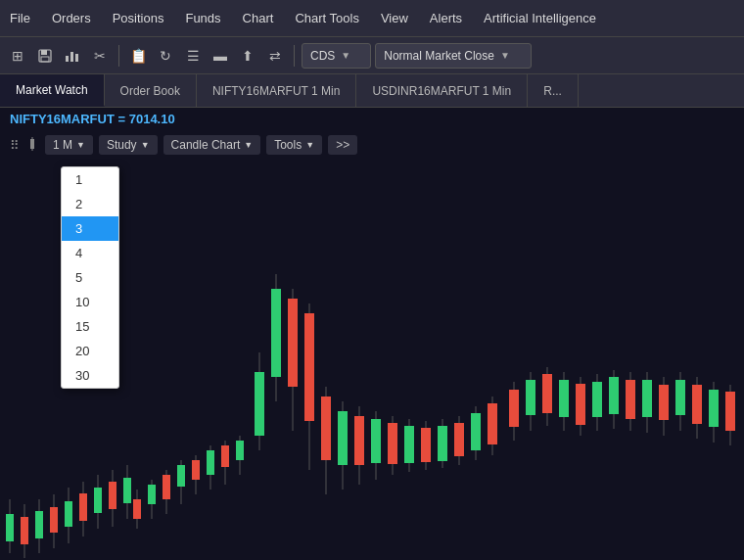 This screenshot has width=744, height=560. Describe the element at coordinates (294, 56) in the screenshot. I see `toolbar-sep2` at that location.